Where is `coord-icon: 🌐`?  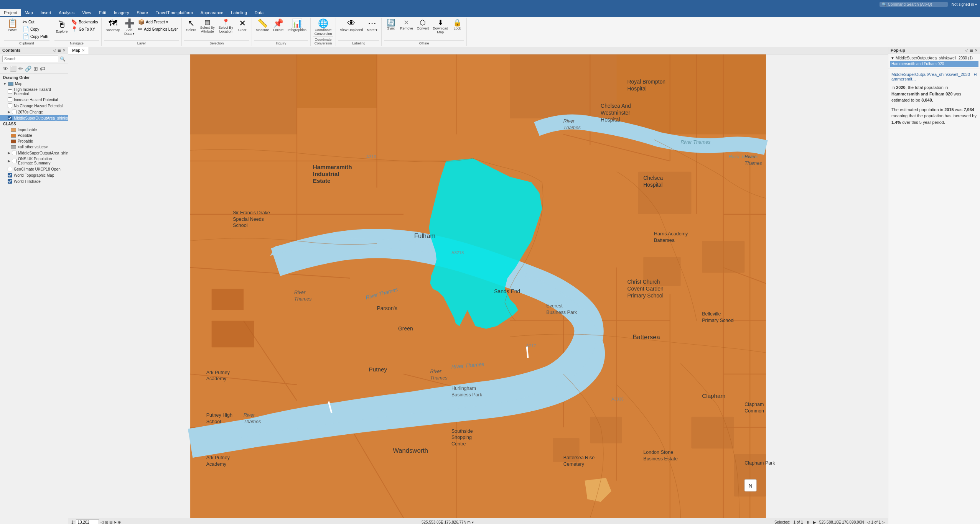 coord-icon: 🌐 is located at coordinates (323, 23).